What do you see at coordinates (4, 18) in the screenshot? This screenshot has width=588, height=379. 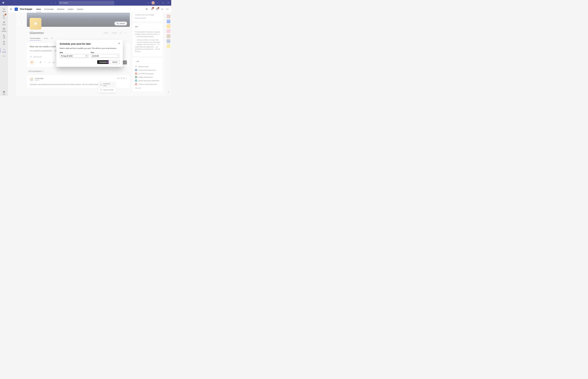 I see `rail-label: Chat` at bounding box center [4, 18].